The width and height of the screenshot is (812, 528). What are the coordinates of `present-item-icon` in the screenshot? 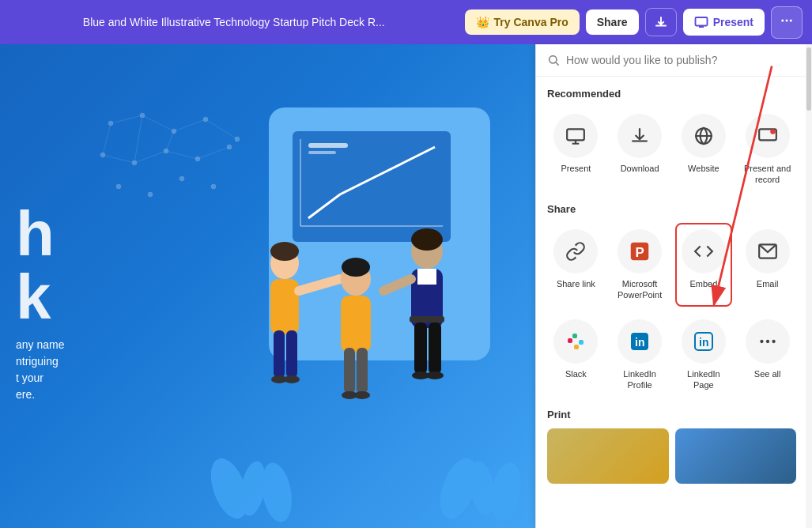 It's located at (576, 136).